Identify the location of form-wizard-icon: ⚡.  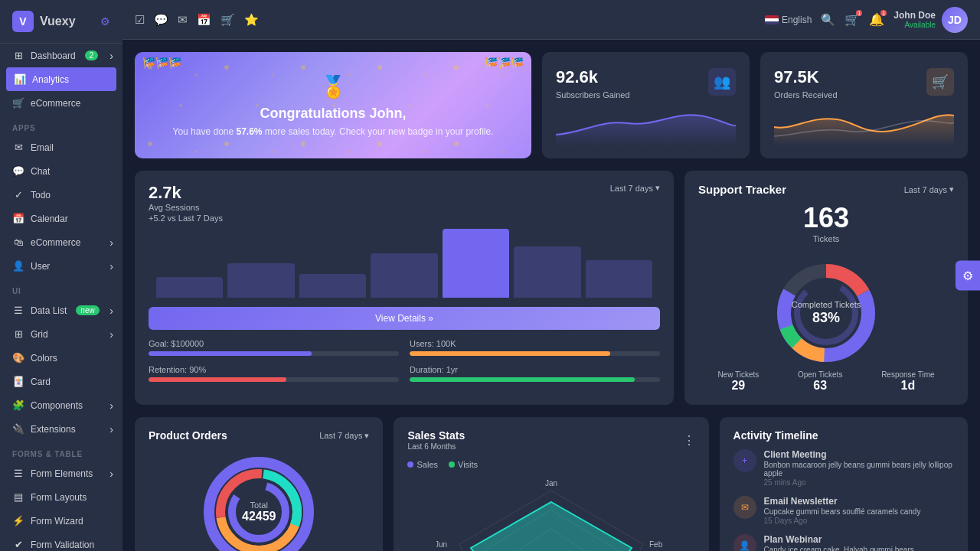
(18, 520).